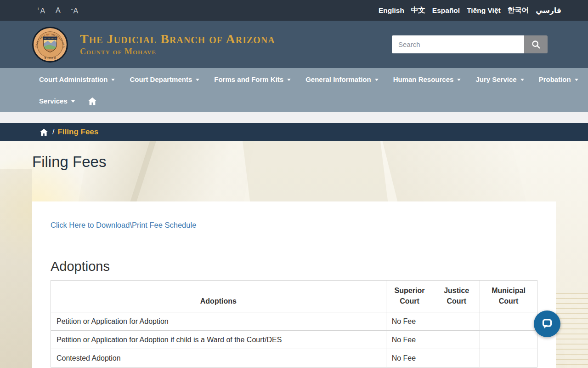 This screenshot has height=368, width=588. I want to click on font-decrease-label: A, so click(75, 11).